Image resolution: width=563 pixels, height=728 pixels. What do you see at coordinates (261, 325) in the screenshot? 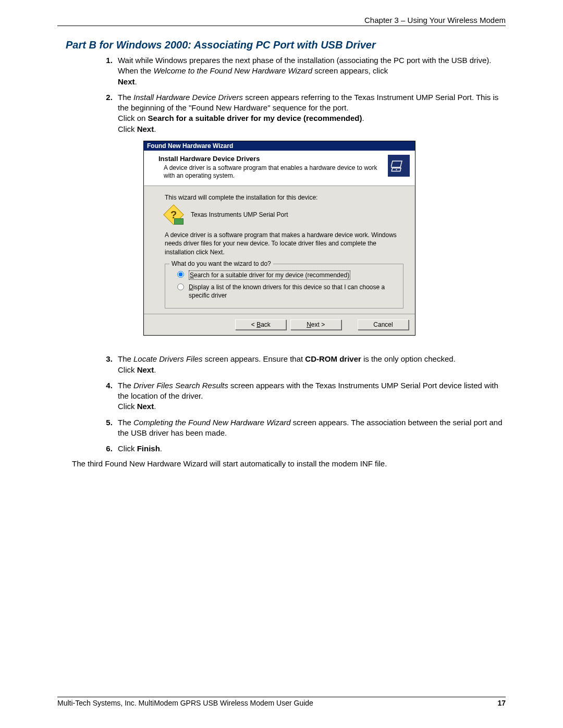
I see `back-button: < Back` at bounding box center [261, 325].